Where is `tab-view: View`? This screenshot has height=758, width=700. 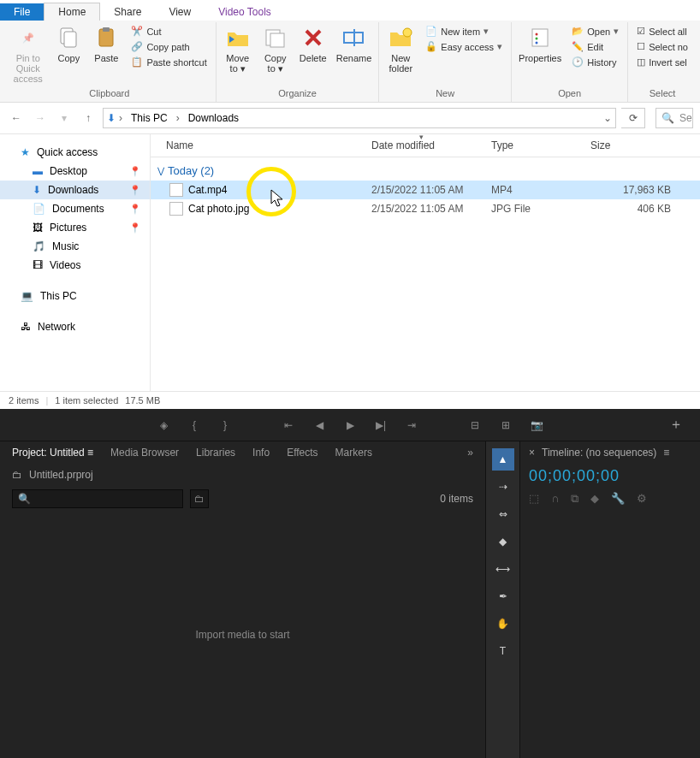 tab-view: View is located at coordinates (180, 12).